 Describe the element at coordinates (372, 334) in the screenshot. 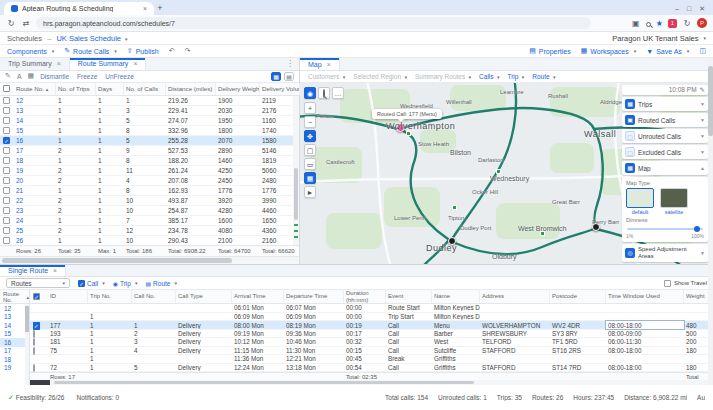

I see `stop-row: 19312Delivery09:19 Mon09:36 Mon00:17Call…` at that location.